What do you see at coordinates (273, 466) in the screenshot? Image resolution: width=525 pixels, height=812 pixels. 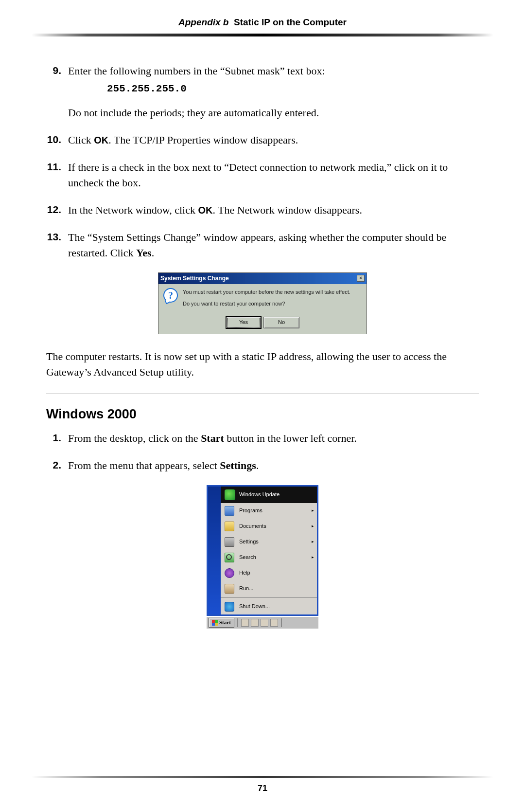 I see `step-body: From the menu that appears, select Setti…` at bounding box center [273, 466].